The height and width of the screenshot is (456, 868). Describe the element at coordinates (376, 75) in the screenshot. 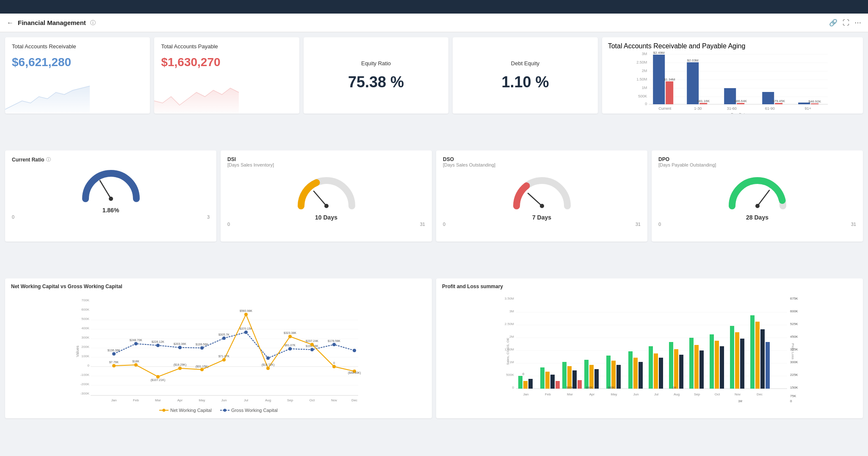

I see `equity-ratio-card: Equity Ratio 75.38 %` at that location.